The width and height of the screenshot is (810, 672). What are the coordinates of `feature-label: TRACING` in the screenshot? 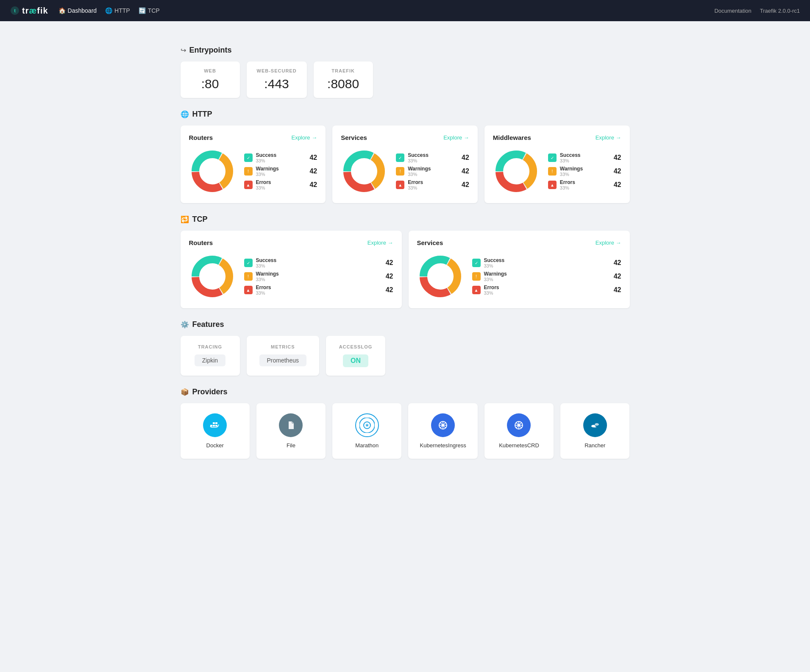 It's located at (210, 347).